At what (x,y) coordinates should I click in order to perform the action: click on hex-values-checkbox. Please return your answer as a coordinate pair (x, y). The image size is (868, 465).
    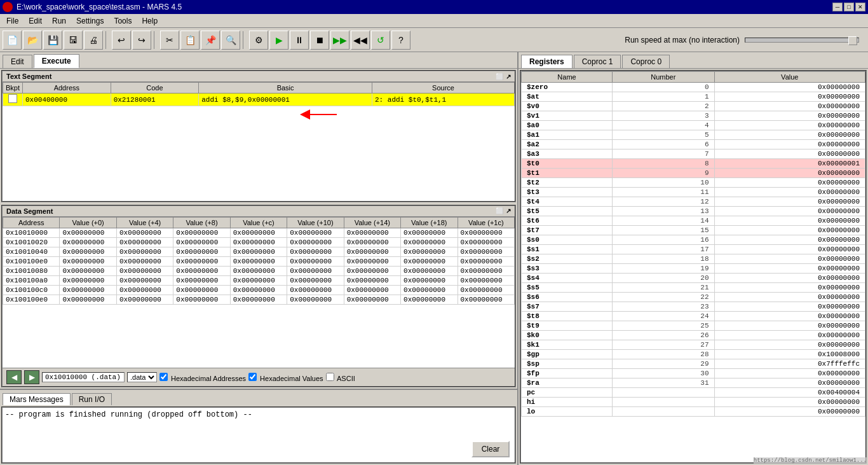
    Looking at the image, I should click on (253, 377).